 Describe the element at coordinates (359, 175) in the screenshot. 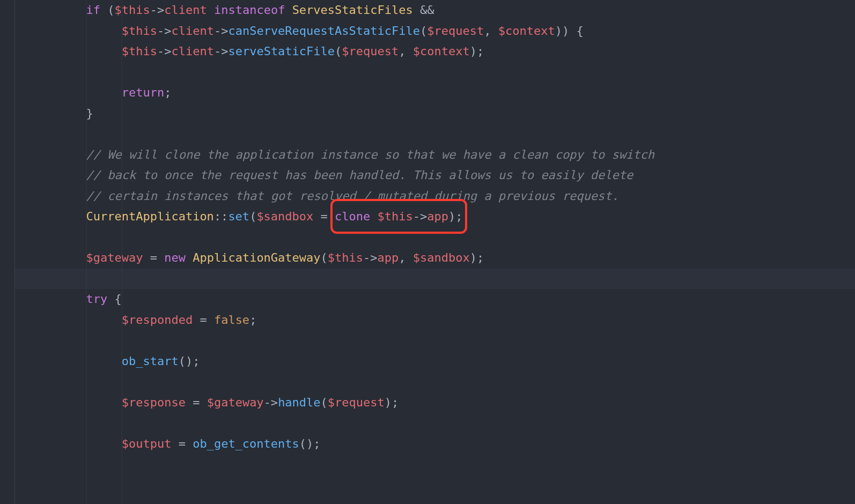

I see `token-comment: // back to once the request has been han…` at that location.